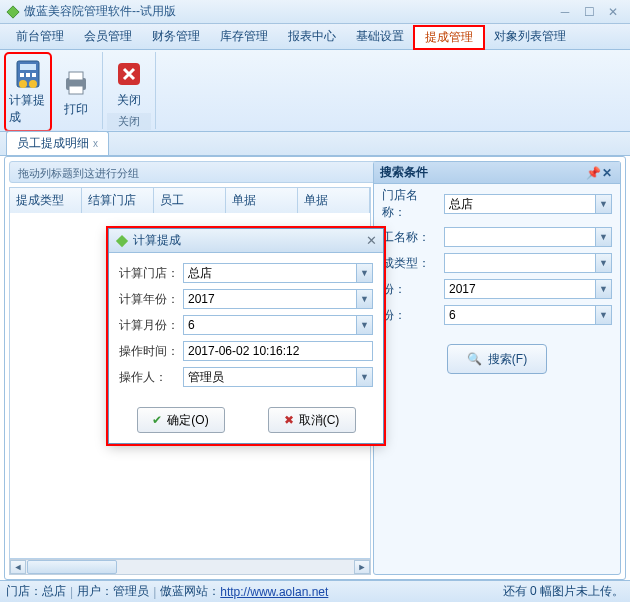  What do you see at coordinates (497, 204) in the screenshot?
I see `search-row: 门店名称：总店▼` at bounding box center [497, 204].